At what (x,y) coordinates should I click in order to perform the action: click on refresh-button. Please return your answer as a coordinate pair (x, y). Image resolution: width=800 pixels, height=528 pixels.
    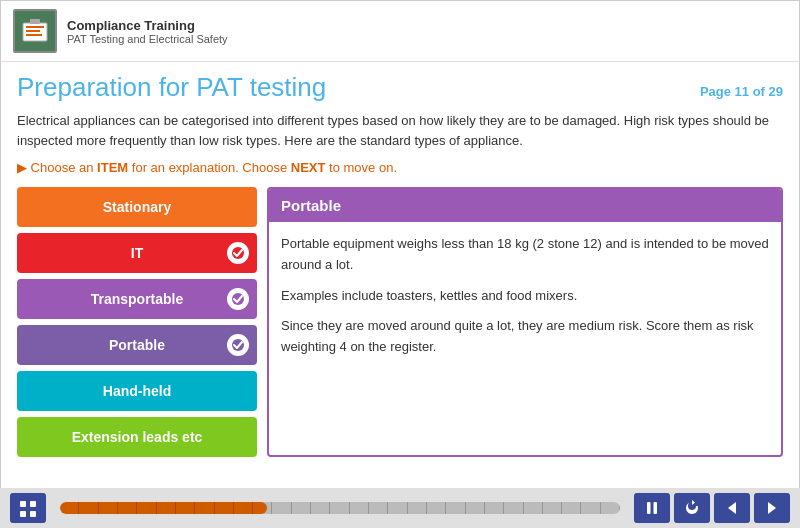
    Looking at the image, I should click on (692, 508).